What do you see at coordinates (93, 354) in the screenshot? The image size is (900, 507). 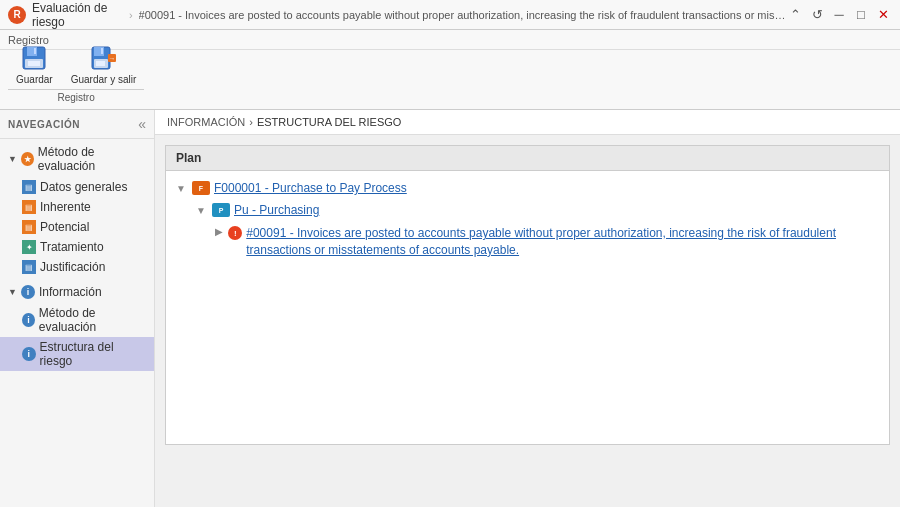 I see `sidebar-item-estructura-riesgo-label: Estructura del riesgo` at bounding box center [93, 354].